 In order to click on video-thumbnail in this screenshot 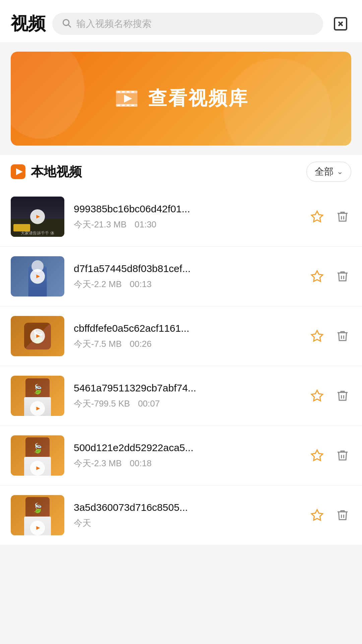, I will do `click(38, 276)`.